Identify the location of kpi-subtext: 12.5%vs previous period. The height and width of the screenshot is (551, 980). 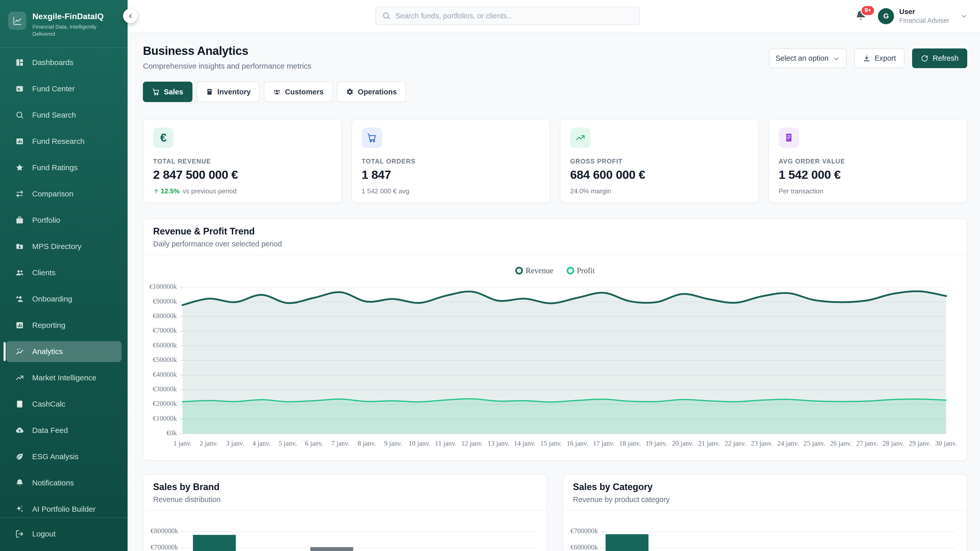
(242, 191).